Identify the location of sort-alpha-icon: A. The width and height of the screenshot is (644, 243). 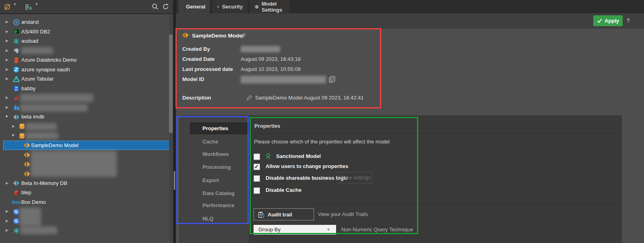
(28, 7).